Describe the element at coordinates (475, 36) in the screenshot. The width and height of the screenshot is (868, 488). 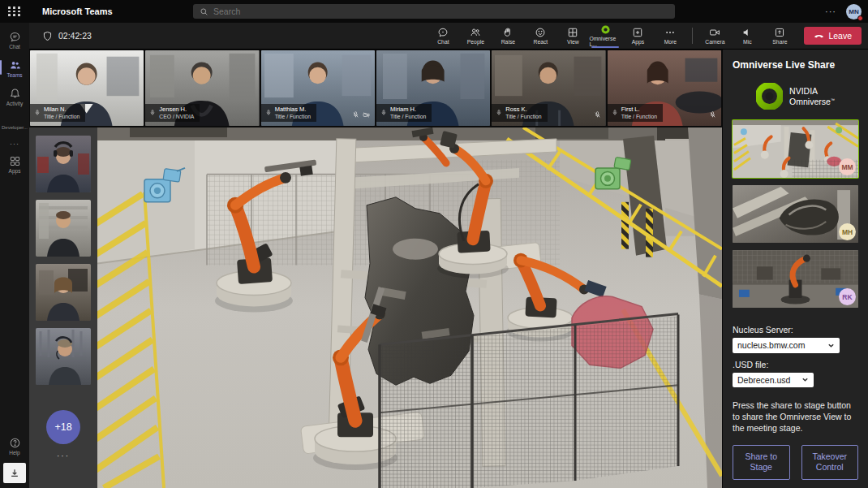
I see `tool-people: People` at that location.